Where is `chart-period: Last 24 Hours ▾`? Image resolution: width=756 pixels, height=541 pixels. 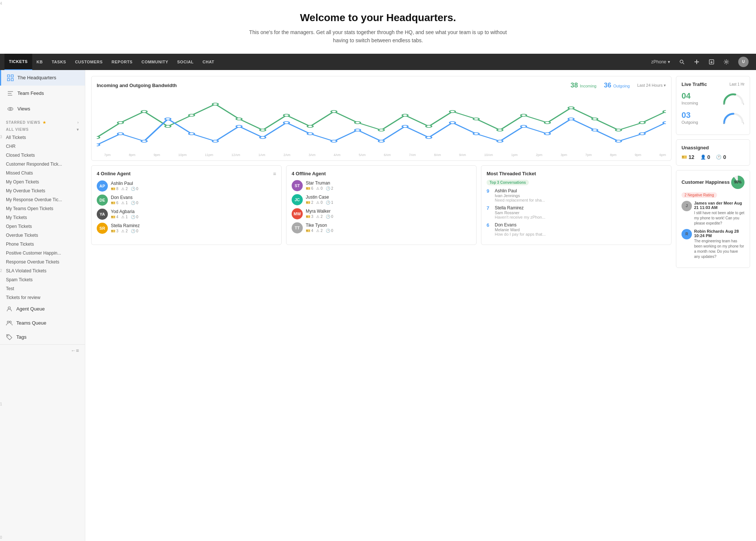 chart-period: Last 24 Hours ▾ is located at coordinates (651, 85).